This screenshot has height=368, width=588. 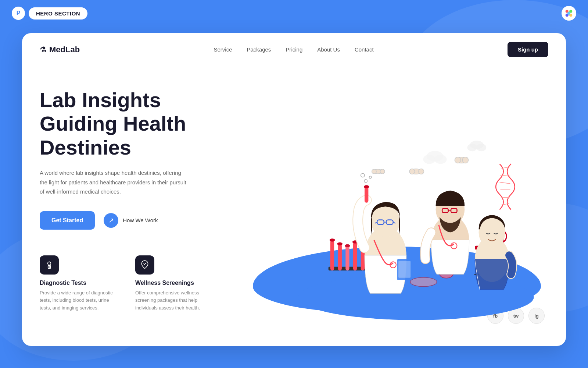 What do you see at coordinates (43, 50) in the screenshot?
I see `logo-icon: ⚗` at bounding box center [43, 50].